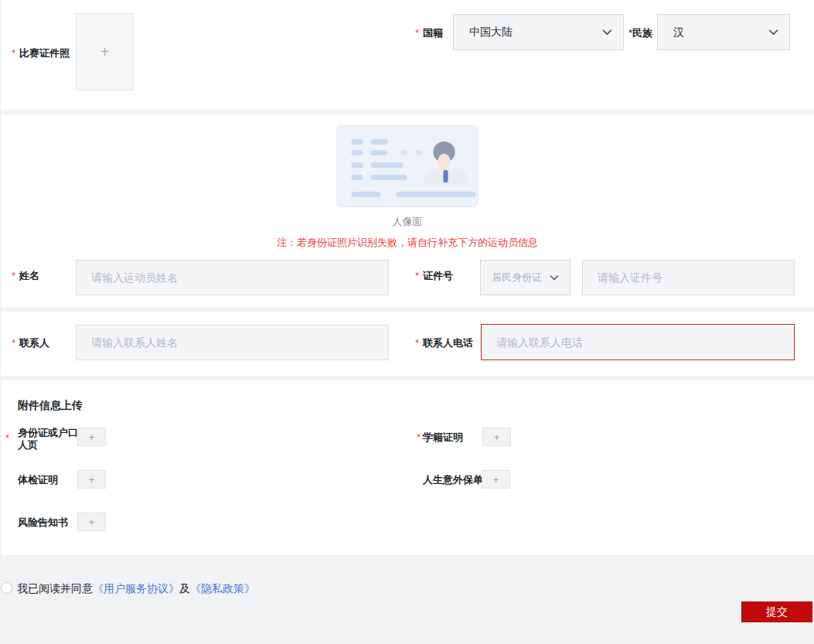  Describe the element at coordinates (136, 588) in the screenshot. I see `agreement-row: 我已阅读并同意《用户服务协议》及《隐私政策》` at that location.